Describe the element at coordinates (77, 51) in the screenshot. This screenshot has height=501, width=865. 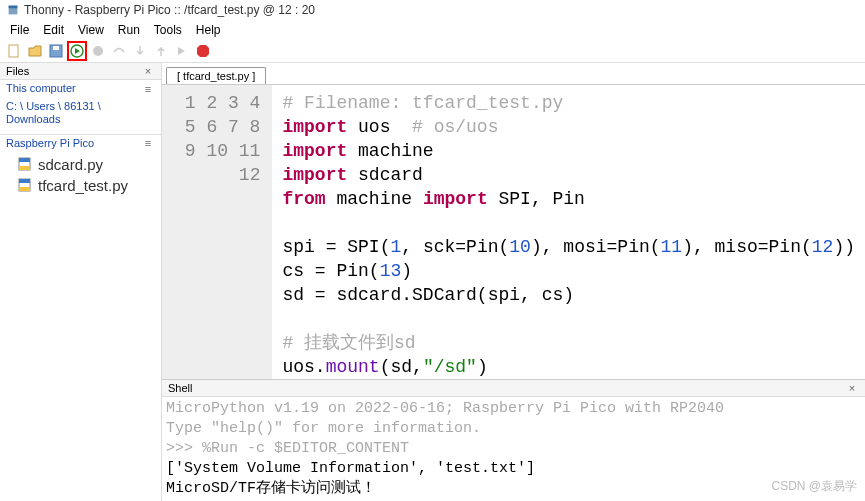
I see `run-button` at that location.